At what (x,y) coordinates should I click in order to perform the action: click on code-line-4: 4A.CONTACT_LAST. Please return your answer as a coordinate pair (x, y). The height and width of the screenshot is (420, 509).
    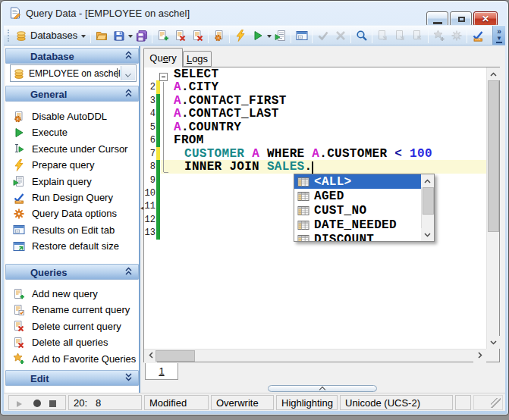
    Looking at the image, I should click on (316, 114).